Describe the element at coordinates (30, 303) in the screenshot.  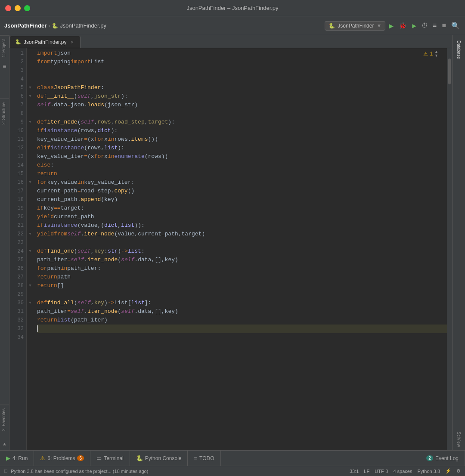
I see `fold-indicator-30: ▼` at that location.